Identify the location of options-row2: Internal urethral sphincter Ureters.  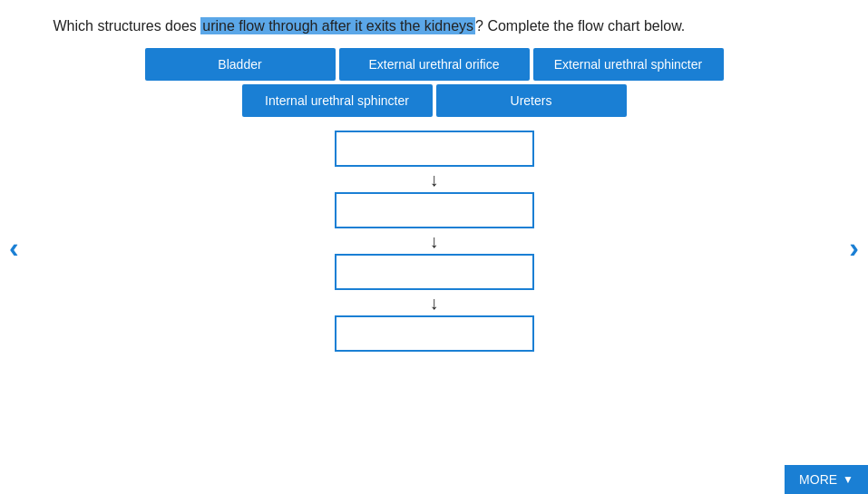
(434, 101).